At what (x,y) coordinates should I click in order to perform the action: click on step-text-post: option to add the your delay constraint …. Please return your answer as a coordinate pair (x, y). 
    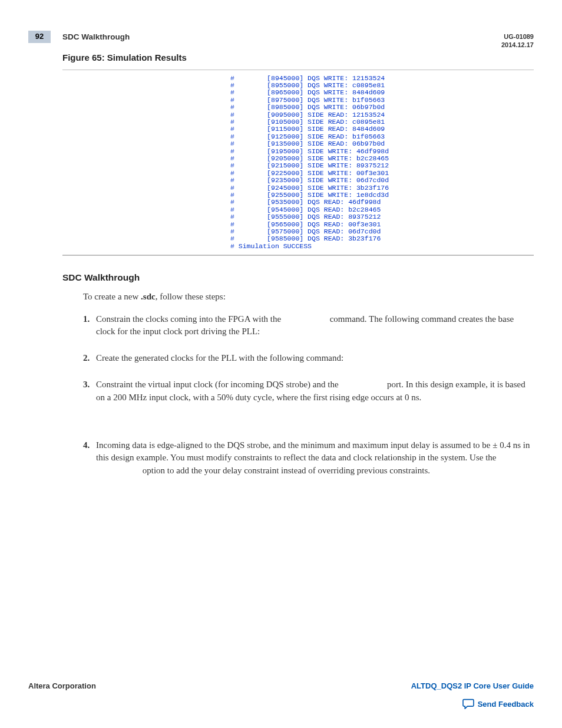
    Looking at the image, I should click on (285, 470).